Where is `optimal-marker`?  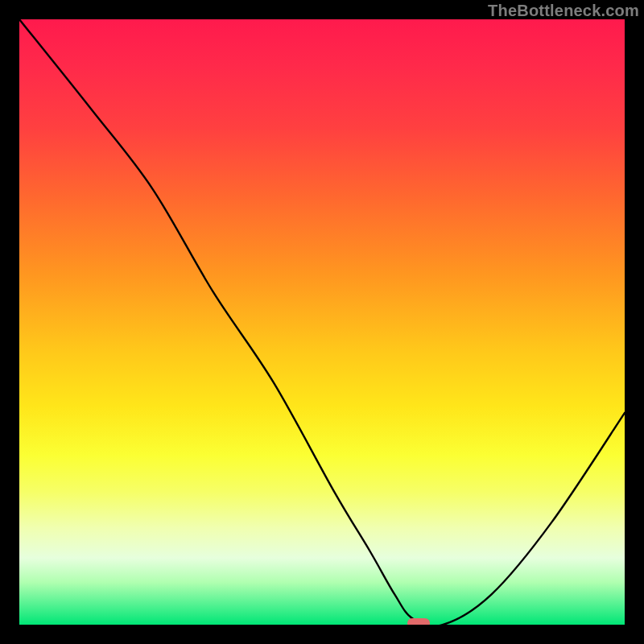 optimal-marker is located at coordinates (419, 621).